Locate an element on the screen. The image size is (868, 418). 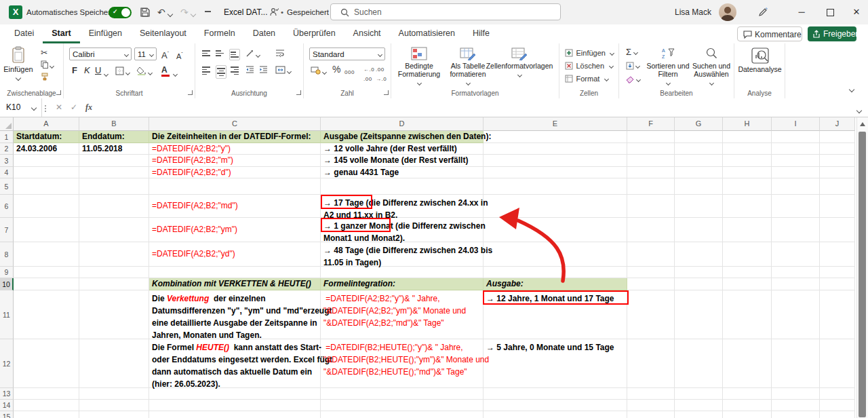
minimize-button: ─ is located at coordinates (802, 12).